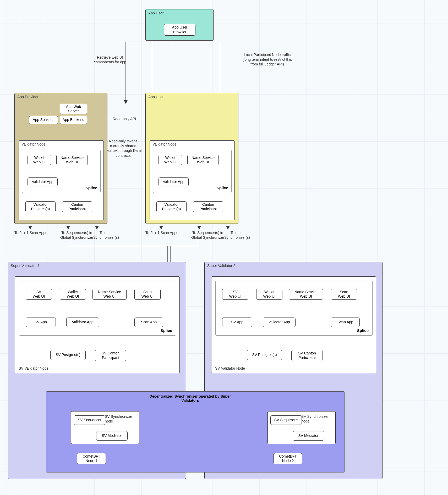 The height and width of the screenshot is (495, 448). What do you see at coordinates (307, 355) in the screenshot?
I see `sv2-canton: SV Canton Participant` at bounding box center [307, 355].